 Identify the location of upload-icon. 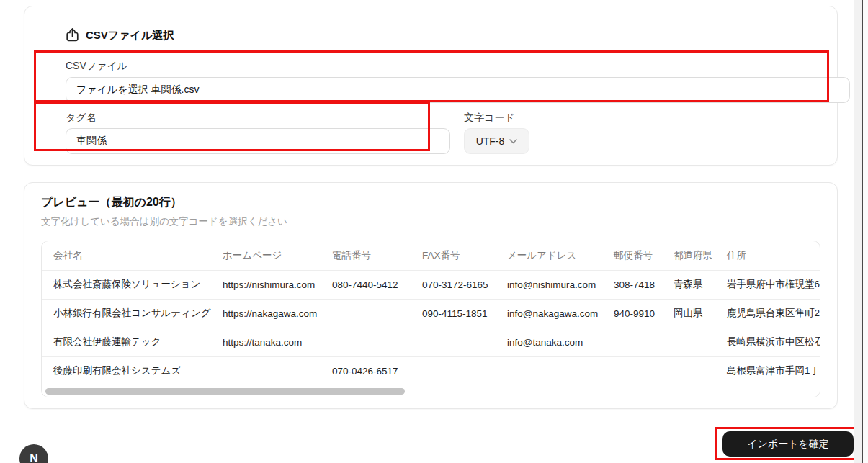
(72, 35).